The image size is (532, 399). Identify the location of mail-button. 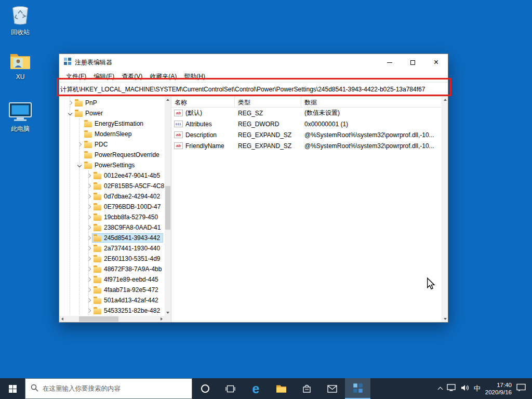
(332, 389).